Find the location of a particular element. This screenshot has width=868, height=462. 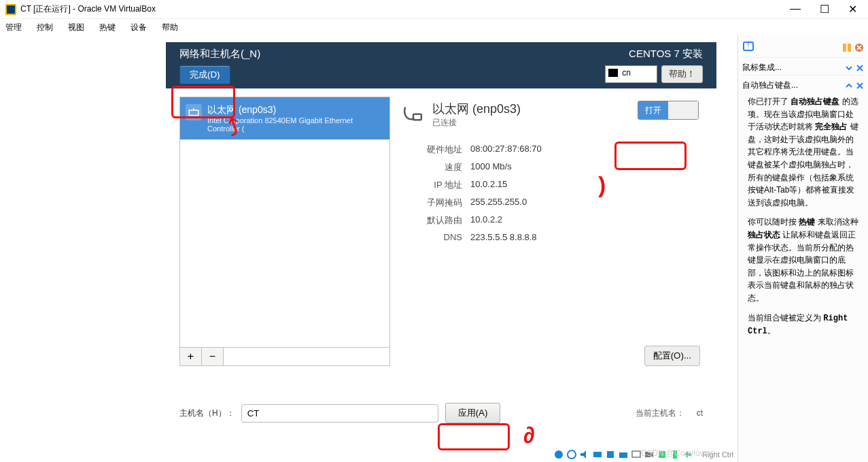

configure-button: 配置(O)... is located at coordinates (672, 356).